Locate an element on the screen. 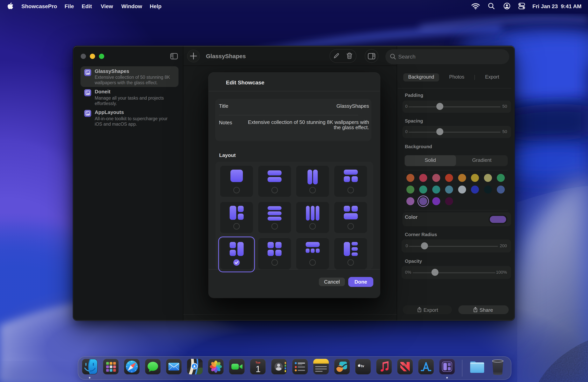 Image resolution: width=588 pixels, height=382 pixels. svg-text: tv is located at coordinates (363, 366).